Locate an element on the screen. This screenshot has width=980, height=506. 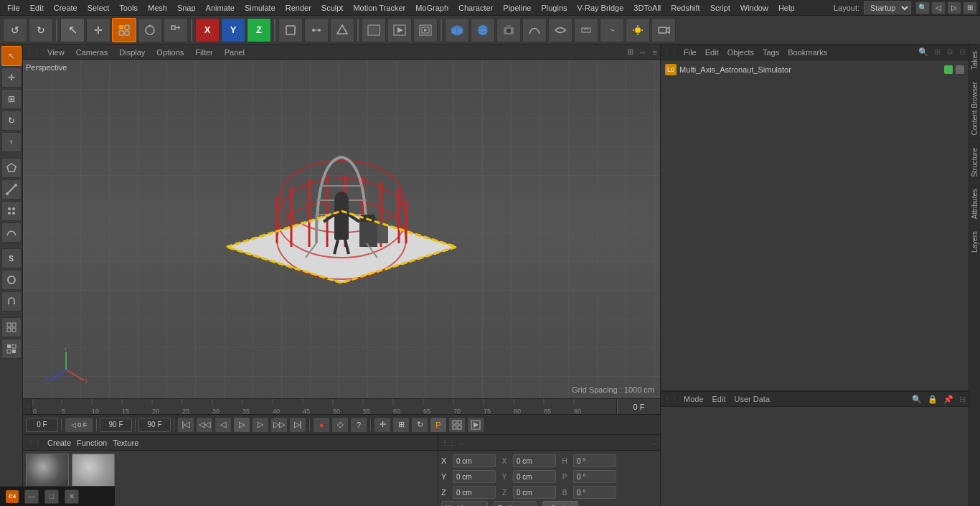
tool-point is located at coordinates (11, 211).